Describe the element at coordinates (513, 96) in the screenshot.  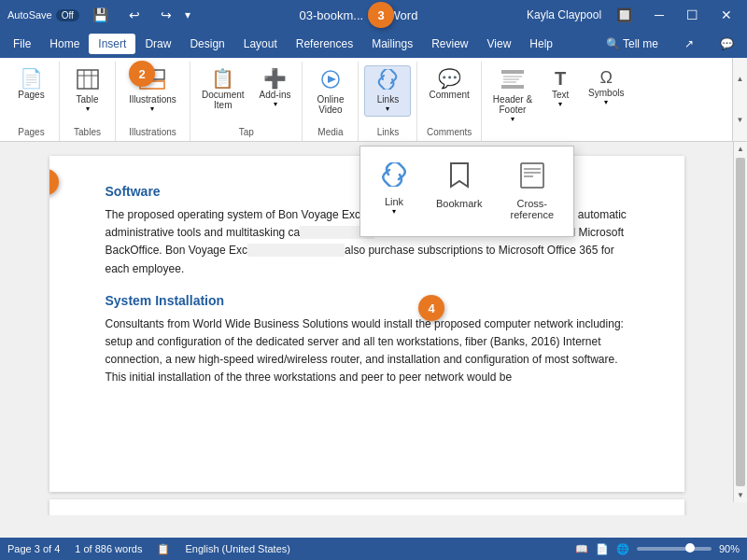
I see `header-footer-button: Header &Footer ▾` at that location.